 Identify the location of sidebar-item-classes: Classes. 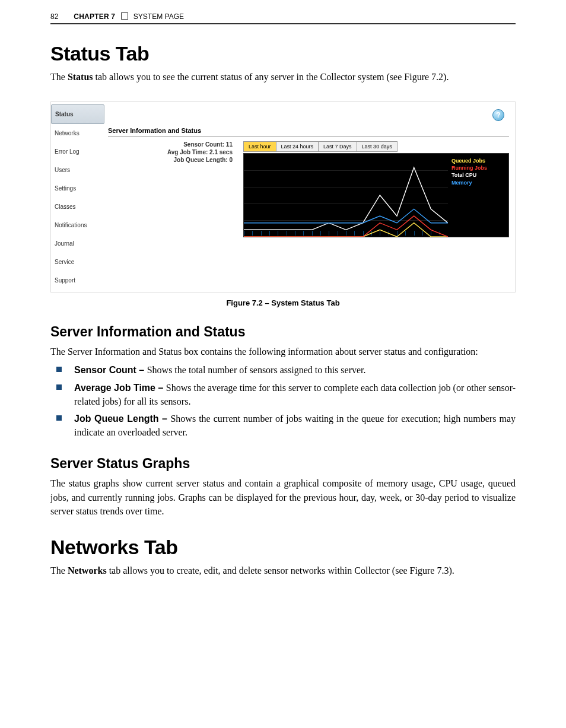
(78, 206).